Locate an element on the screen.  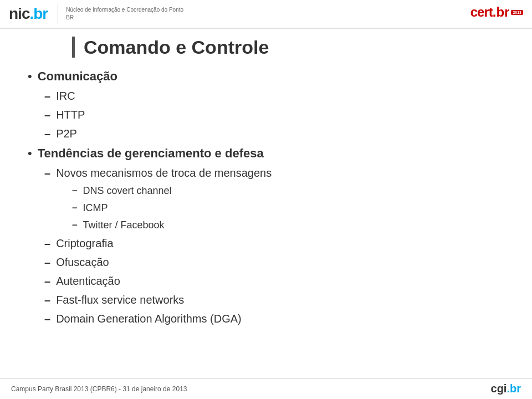
title-section: Comando e Controle is located at coordinates (266, 45).